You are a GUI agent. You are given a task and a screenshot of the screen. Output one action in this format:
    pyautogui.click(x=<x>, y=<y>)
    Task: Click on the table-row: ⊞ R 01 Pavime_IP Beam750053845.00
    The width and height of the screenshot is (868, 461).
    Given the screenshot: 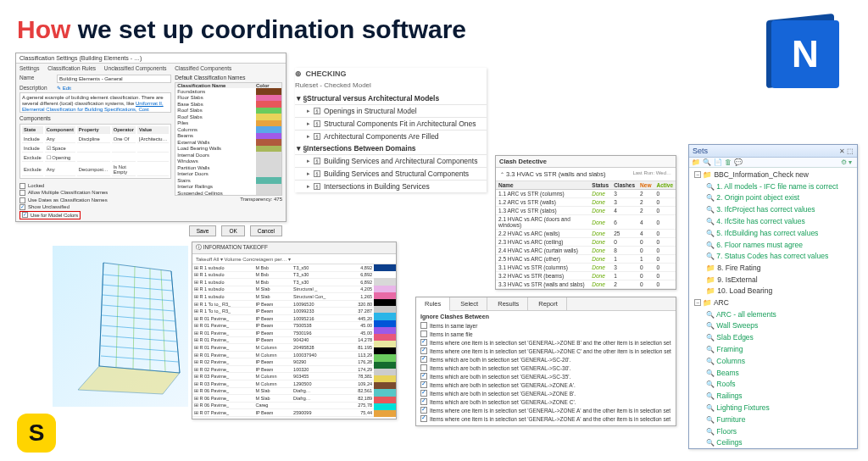 What is the action you would take?
    pyautogui.click(x=283, y=325)
    